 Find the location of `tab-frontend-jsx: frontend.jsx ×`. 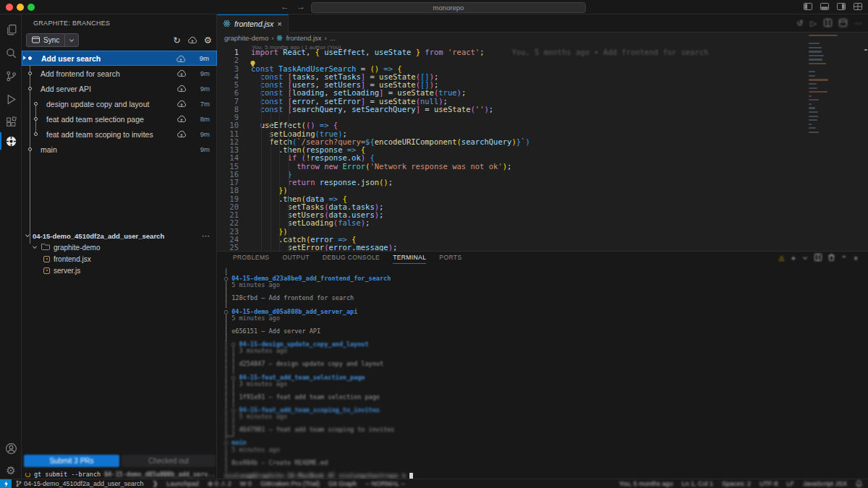

tab-frontend-jsx: frontend.jsx × is located at coordinates (253, 23).